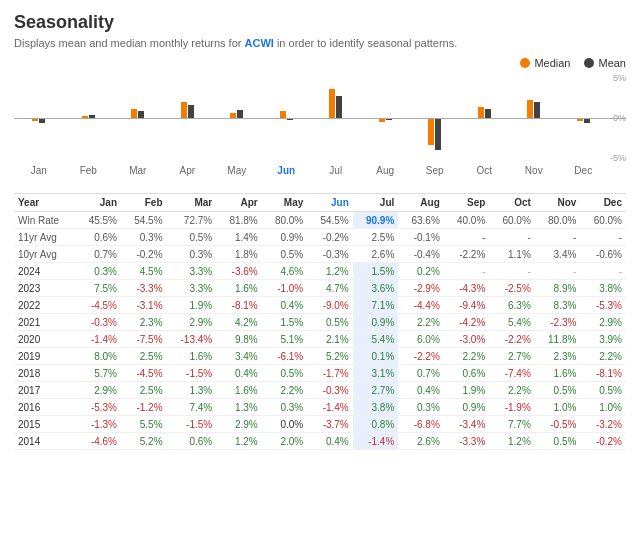 The width and height of the screenshot is (640, 544). Describe the element at coordinates (99, 272) in the screenshot. I see `cell-jan: 0.3%` at that location.